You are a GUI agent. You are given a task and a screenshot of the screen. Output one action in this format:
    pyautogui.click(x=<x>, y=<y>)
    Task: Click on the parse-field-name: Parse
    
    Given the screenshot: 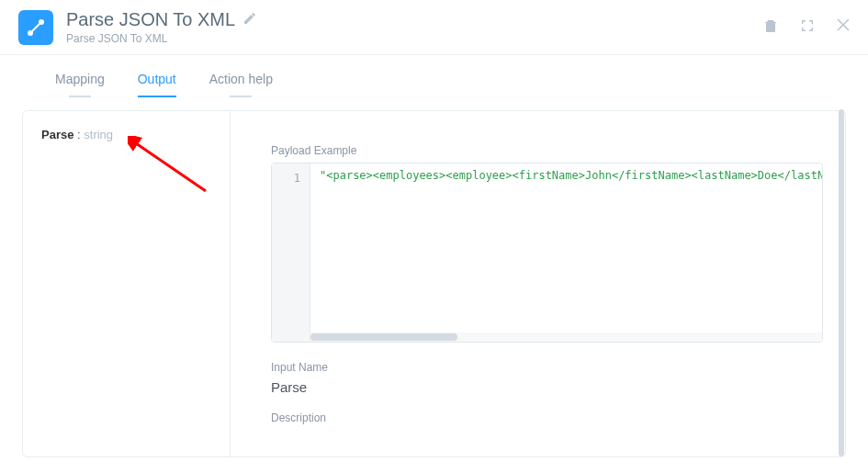 What is the action you would take?
    pyautogui.click(x=57, y=134)
    